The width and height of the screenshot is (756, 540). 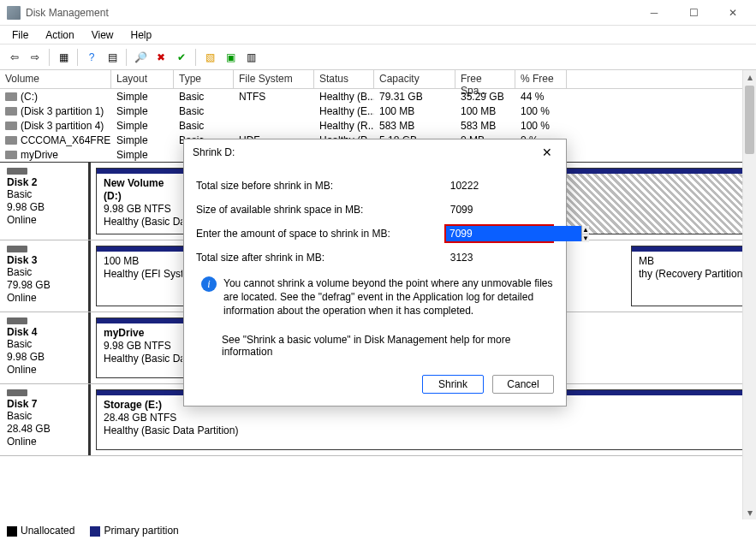 I want to click on scroll-thumb, so click(x=750, y=120).